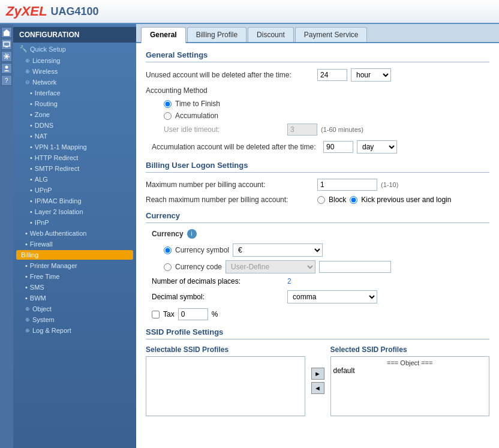 This screenshot has width=499, height=448. Describe the element at coordinates (163, 35) in the screenshot. I see `tab-general: General` at that location.